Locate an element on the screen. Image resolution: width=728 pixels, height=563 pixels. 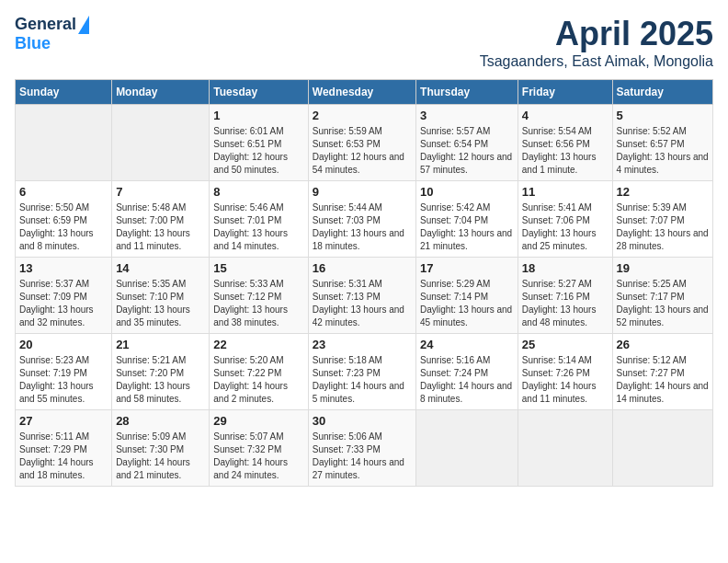
day-info: Sunrise: 5:57 AMSunset: 6:54 PMDaylight:… is located at coordinates (467, 151).